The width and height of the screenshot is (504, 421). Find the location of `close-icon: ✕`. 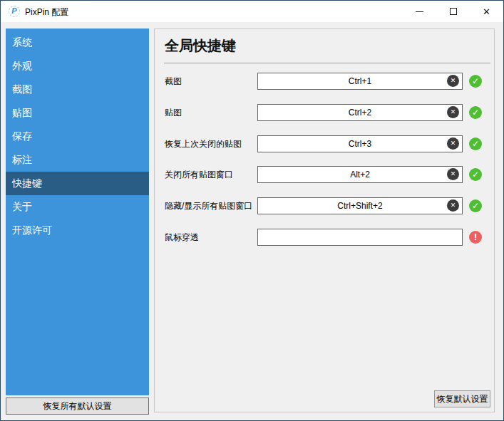

close-icon: ✕ is located at coordinates (486, 11).